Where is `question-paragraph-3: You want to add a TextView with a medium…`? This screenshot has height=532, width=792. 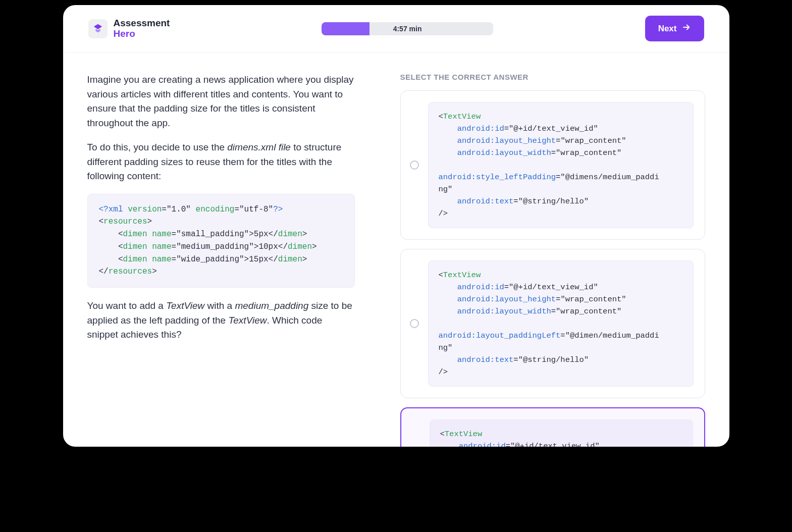
question-paragraph-3: You want to add a TextView with a medium… is located at coordinates (221, 321).